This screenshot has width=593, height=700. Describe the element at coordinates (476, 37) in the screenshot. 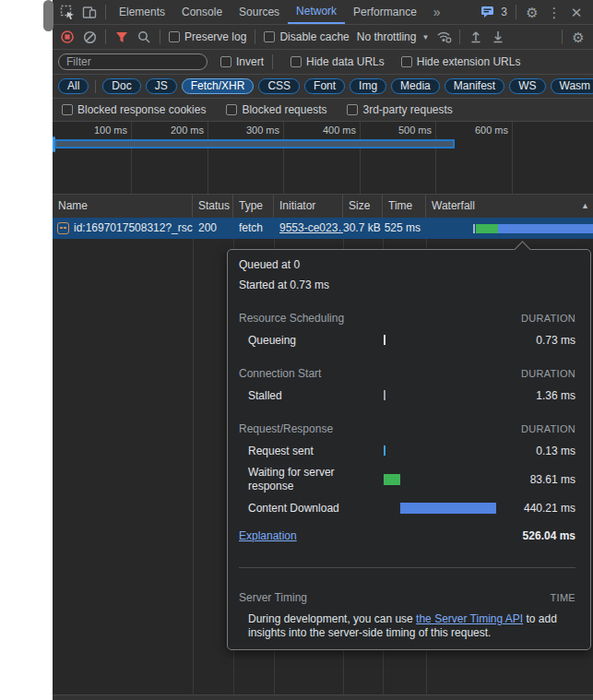

I see `import-har-icon` at that location.